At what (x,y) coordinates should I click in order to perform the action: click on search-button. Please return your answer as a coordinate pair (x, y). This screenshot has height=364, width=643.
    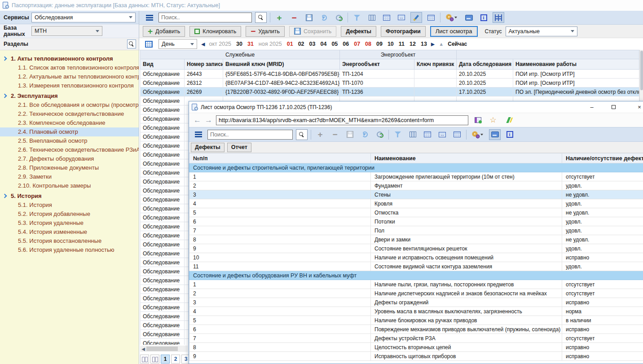
    Looking at the image, I should click on (302, 135).